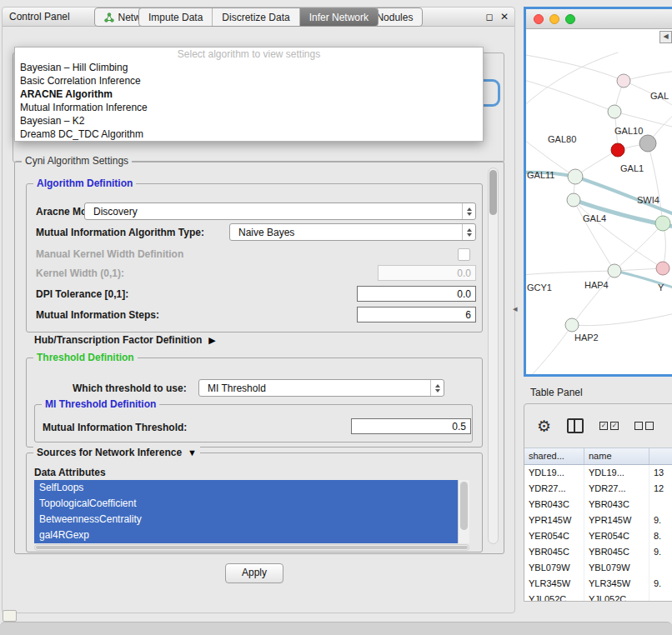 Image resolution: width=672 pixels, height=635 pixels. Describe the element at coordinates (599, 202) in the screenshot. I see `network-canvas: GALGAL80GAL10GAL11GAL1SWI4GAL4GCY1HAP4YH…` at that location.